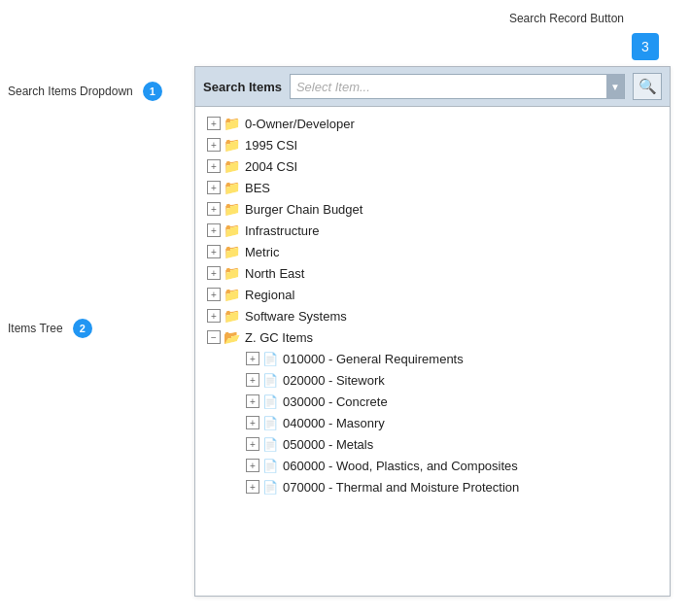 The height and width of the screenshot is (616, 690). Describe the element at coordinates (270, 424) in the screenshot. I see `doc-icon-040000: 📄` at that location.